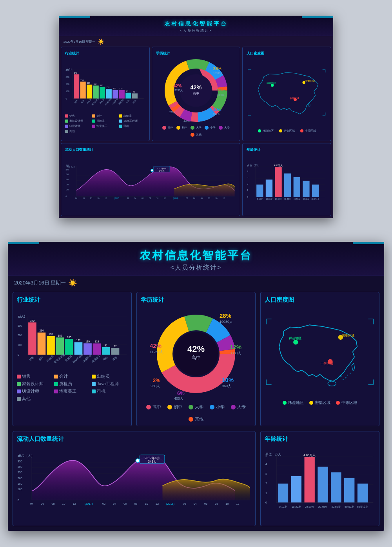  I want to click on svg-text: 345人, so click(152, 462).